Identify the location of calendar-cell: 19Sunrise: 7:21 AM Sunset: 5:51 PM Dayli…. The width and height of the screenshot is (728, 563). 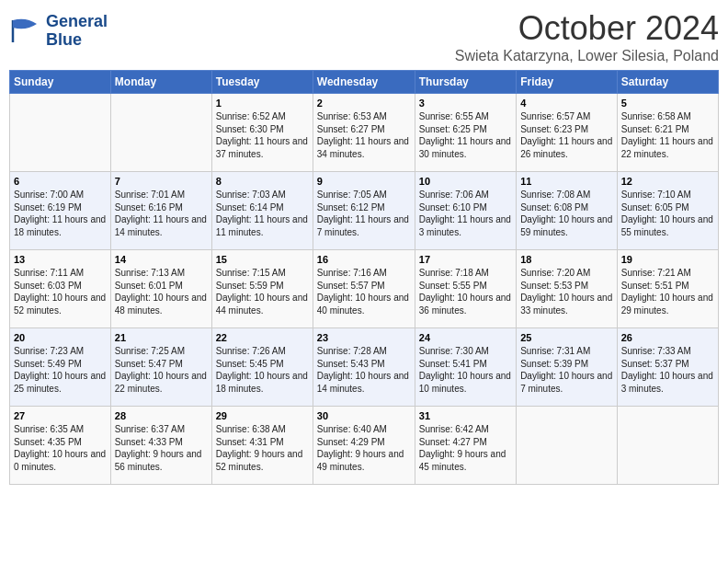
(667, 289).